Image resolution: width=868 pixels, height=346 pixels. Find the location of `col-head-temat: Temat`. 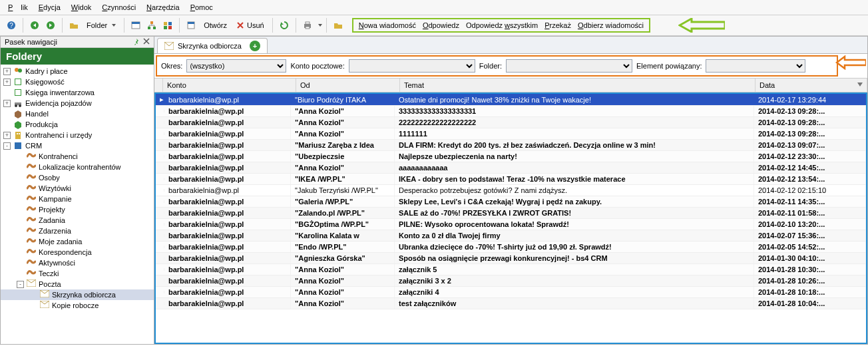

col-head-temat: Temat is located at coordinates (578, 85).